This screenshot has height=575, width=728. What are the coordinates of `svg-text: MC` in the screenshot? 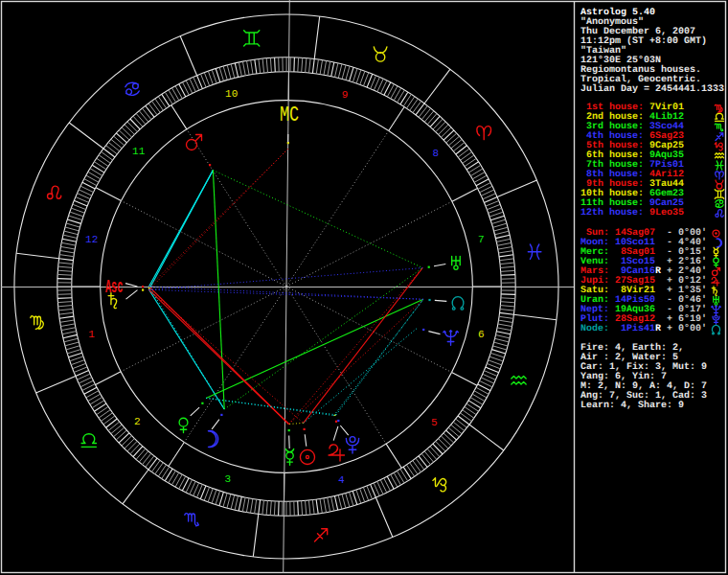 It's located at (289, 115).